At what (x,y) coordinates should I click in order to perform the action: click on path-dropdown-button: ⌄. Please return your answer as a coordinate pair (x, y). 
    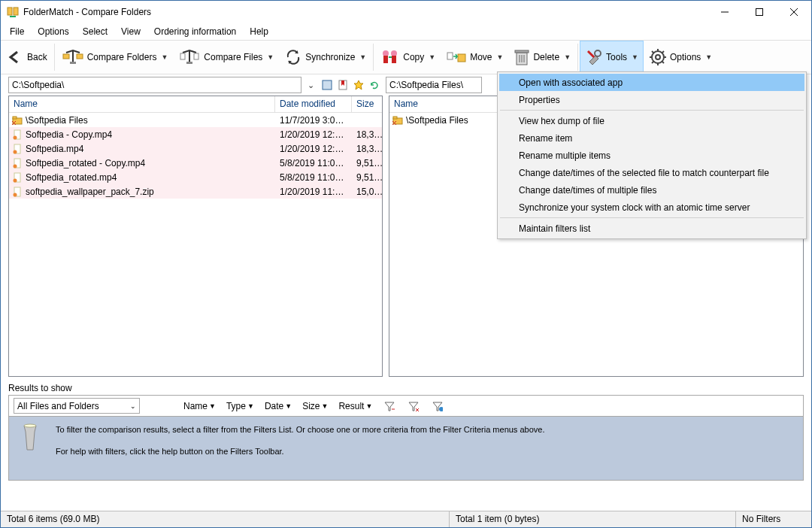
    Looking at the image, I should click on (311, 85).